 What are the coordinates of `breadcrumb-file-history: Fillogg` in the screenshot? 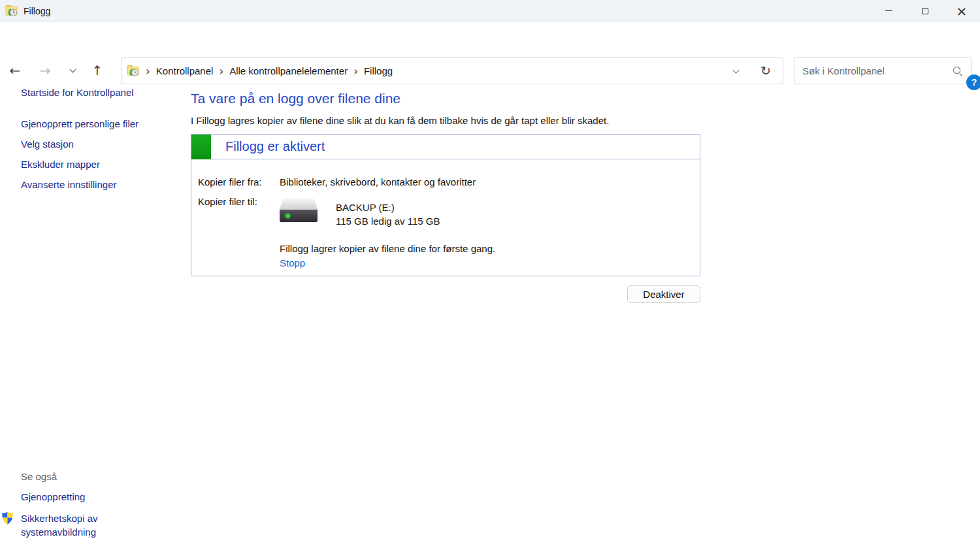 It's located at (378, 71).